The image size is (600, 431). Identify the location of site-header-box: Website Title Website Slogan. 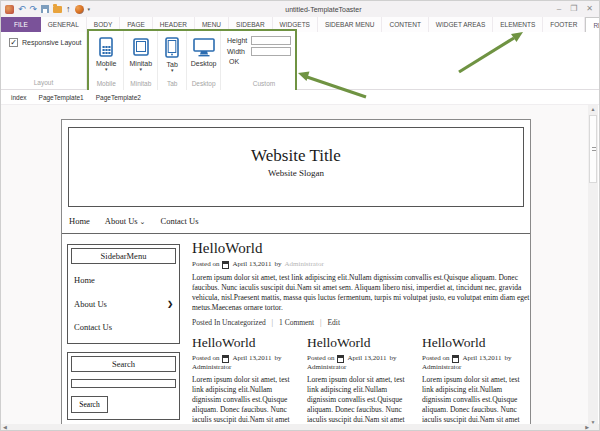
(296, 167).